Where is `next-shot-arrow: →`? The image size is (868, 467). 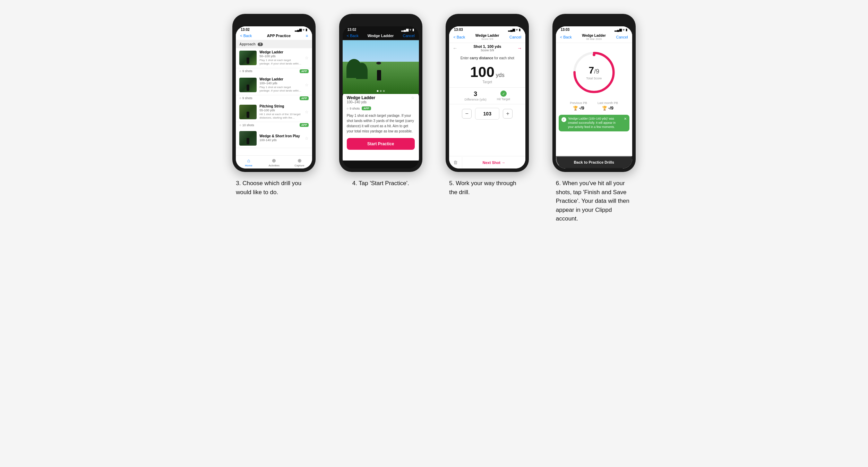 next-shot-arrow: → is located at coordinates (519, 48).